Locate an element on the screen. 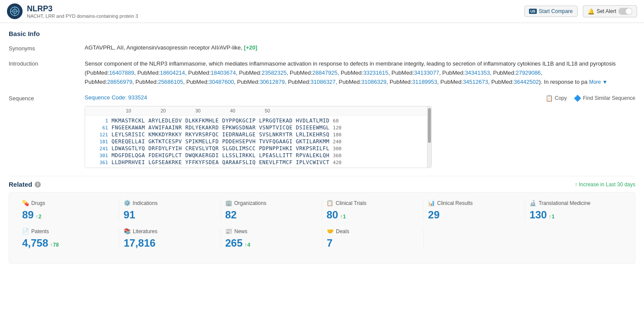 This screenshot has width=644, height=320. literatures-label: Literatures is located at coordinates (145, 231).